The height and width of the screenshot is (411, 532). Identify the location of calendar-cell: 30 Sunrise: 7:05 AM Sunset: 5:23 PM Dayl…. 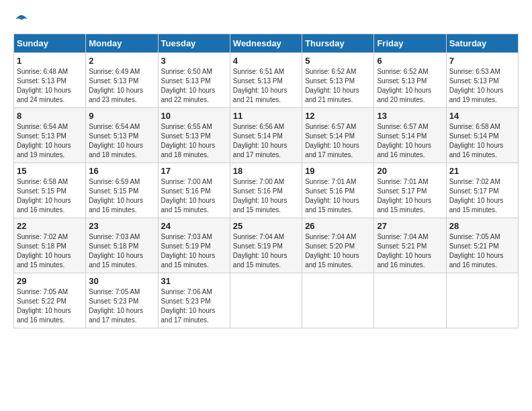
(122, 301).